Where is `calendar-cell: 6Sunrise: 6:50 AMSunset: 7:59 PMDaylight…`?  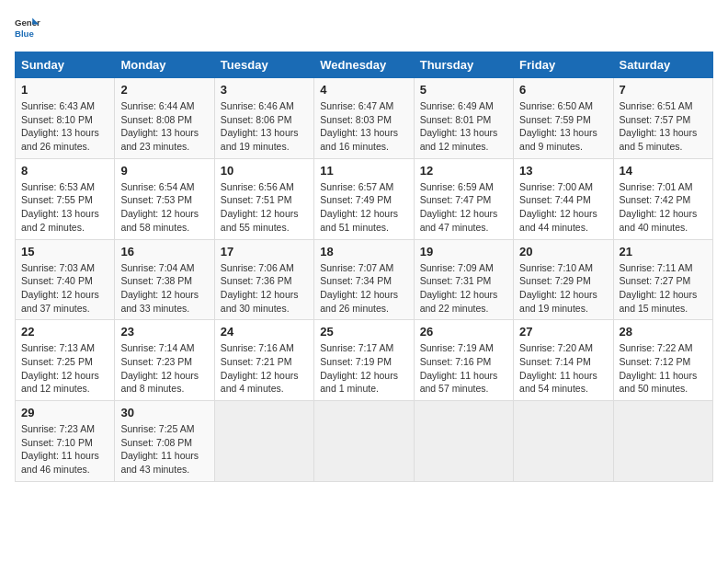 calendar-cell: 6Sunrise: 6:50 AMSunset: 7:59 PMDaylight… is located at coordinates (563, 119).